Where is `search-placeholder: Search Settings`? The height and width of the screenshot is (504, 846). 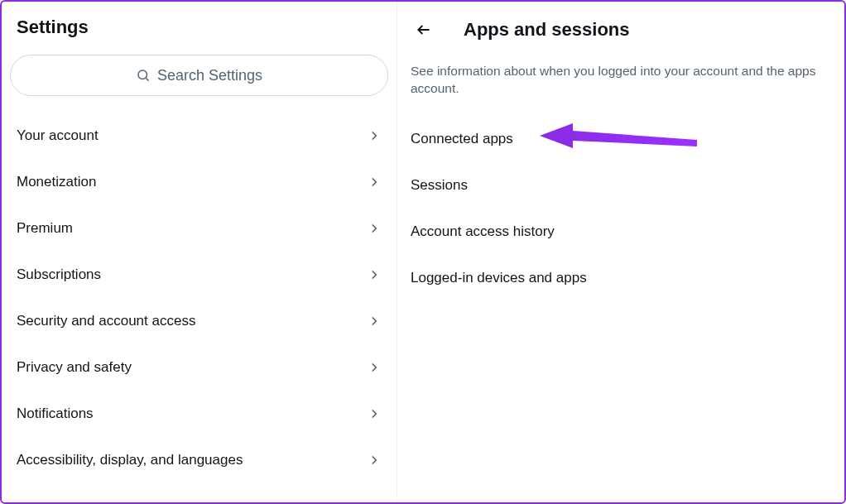
search-placeholder: Search Settings is located at coordinates (210, 76).